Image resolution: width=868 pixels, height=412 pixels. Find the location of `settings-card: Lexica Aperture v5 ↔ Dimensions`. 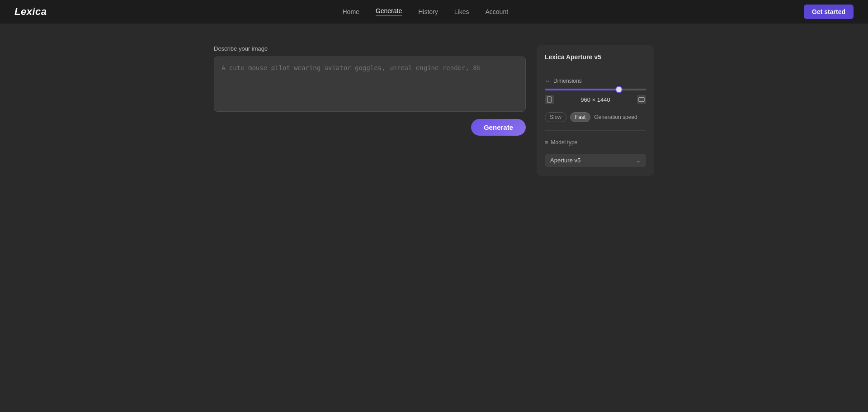

settings-card: Lexica Aperture v5 ↔ Dimensions is located at coordinates (595, 110).